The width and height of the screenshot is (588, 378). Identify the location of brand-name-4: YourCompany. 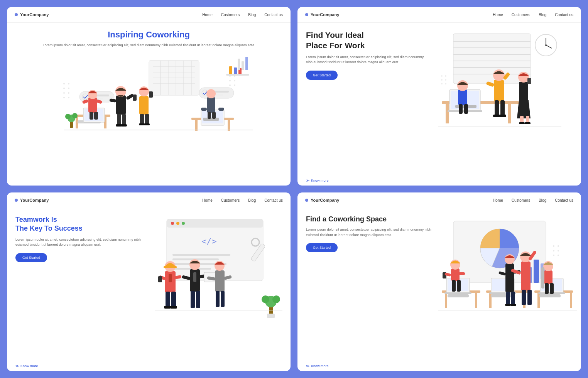
(325, 200).